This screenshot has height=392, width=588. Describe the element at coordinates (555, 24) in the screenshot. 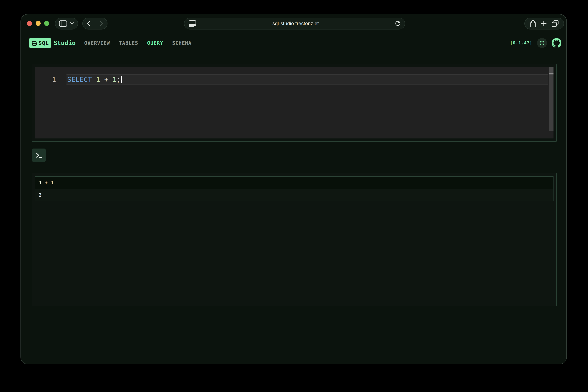

I see `tabs-icon` at that location.